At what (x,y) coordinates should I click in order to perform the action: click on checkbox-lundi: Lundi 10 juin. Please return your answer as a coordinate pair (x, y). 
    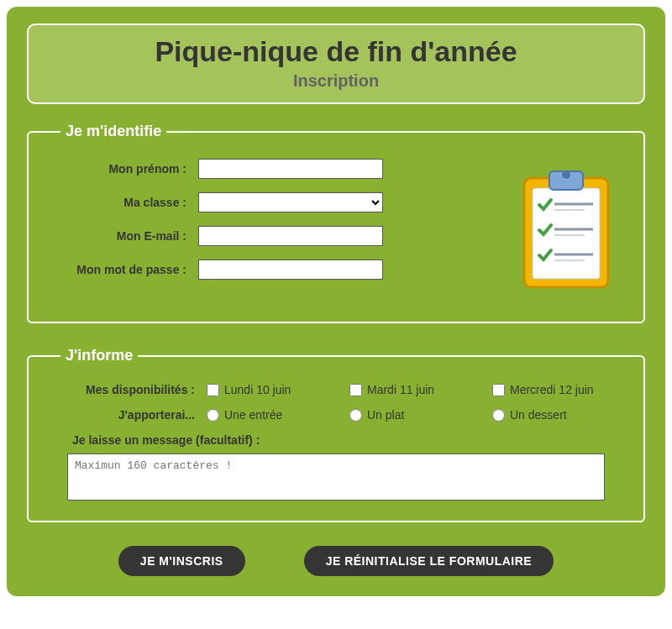
    Looking at the image, I should click on (265, 390).